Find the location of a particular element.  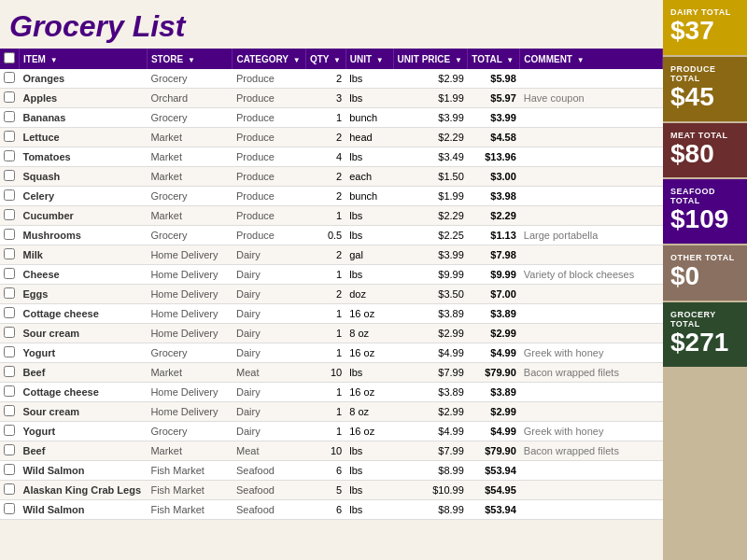

header: Grocery List is located at coordinates (331, 24).